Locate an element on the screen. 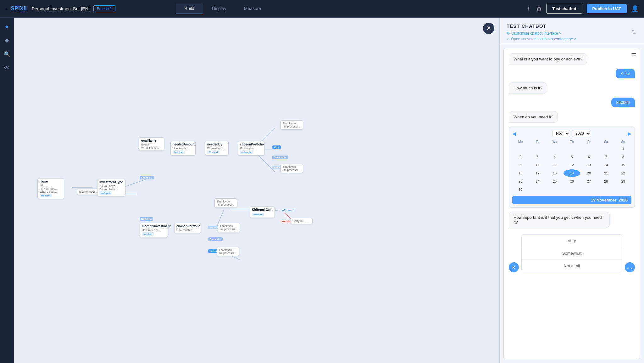 Image resolution: width=644 pixels, height=363 pixels. refresh-button: ↻ is located at coordinates (635, 32).